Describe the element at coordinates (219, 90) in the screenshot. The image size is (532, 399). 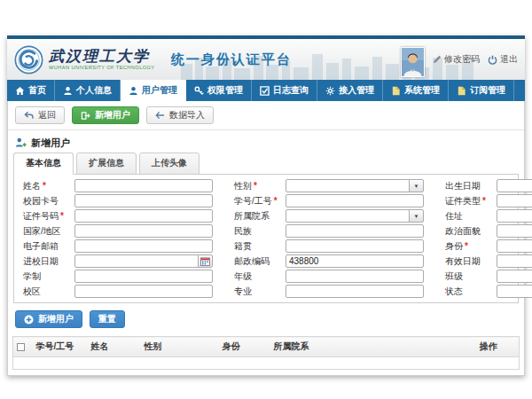
I see `nav-item-4: 权限管理` at that location.